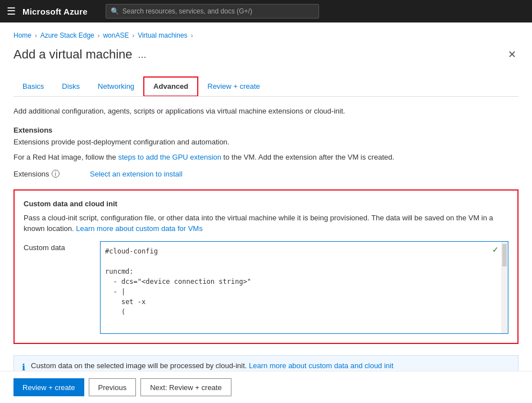 This screenshot has height=403, width=532. What do you see at coordinates (33, 87) in the screenshot?
I see `tab-basics: Basics` at bounding box center [33, 87].